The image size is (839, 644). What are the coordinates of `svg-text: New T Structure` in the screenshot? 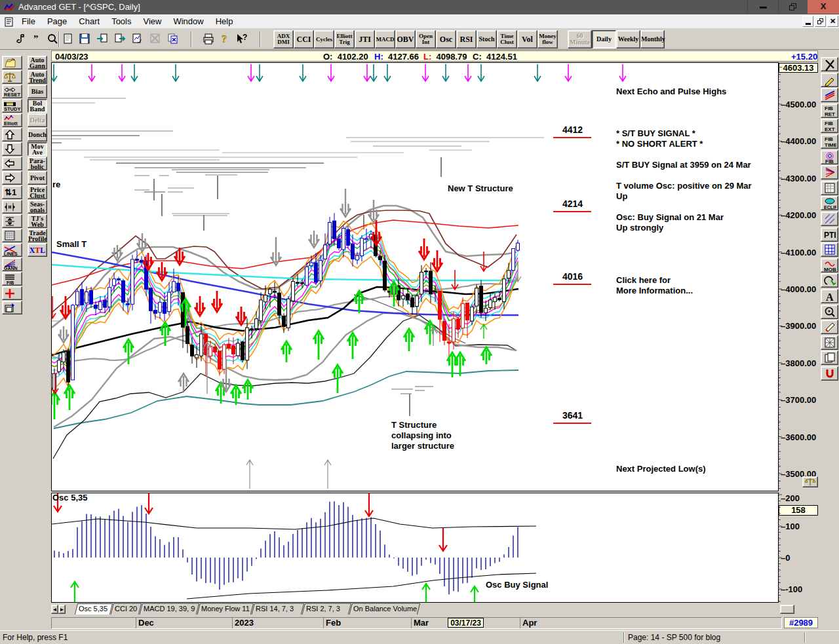 It's located at (480, 189).